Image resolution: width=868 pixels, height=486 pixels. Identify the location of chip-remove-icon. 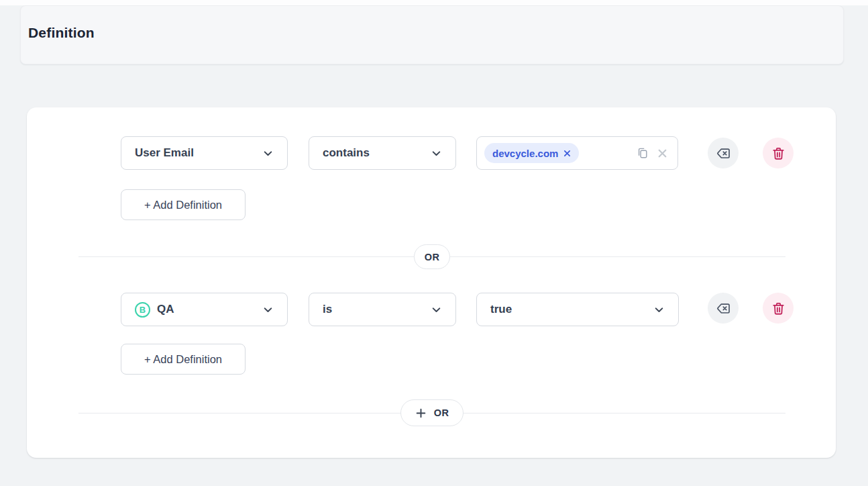
(567, 153).